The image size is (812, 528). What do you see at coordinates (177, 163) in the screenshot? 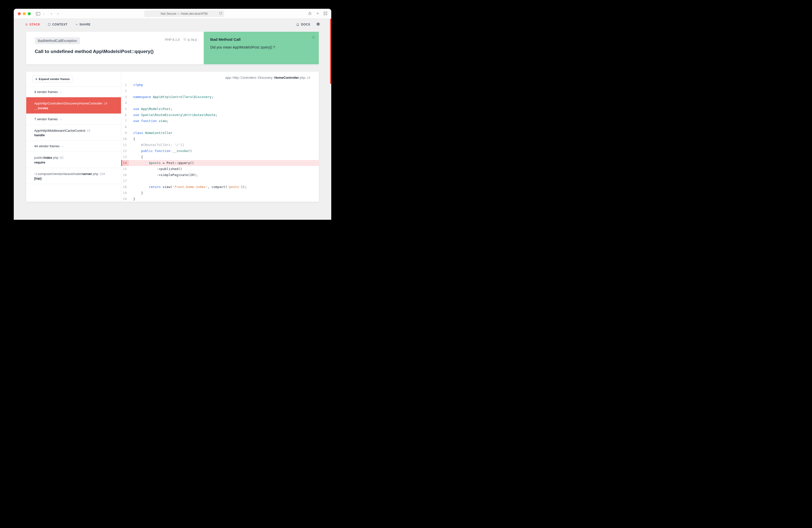
I see `code-token: = Post::qquery()` at bounding box center [177, 163].